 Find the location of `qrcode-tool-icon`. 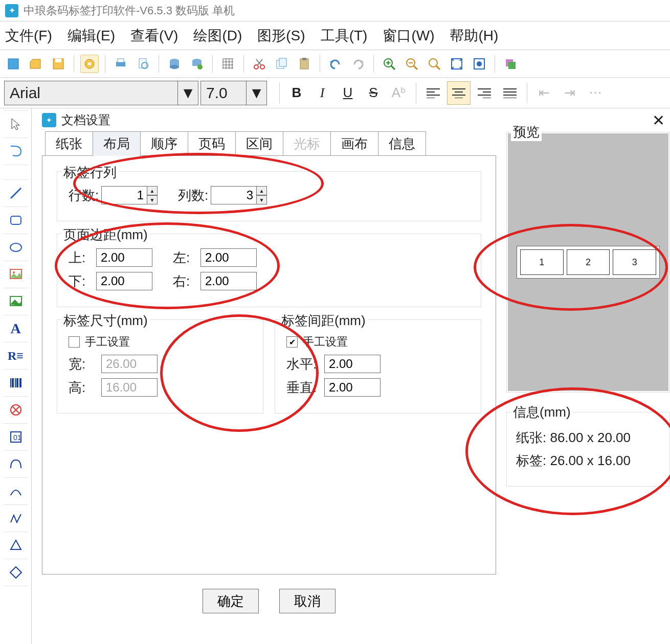

qrcode-tool-icon is located at coordinates (16, 410).